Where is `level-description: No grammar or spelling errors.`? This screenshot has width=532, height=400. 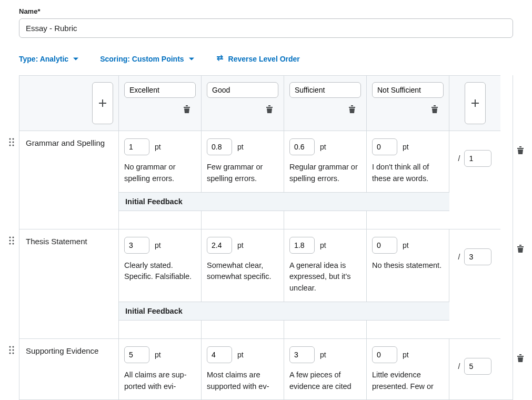
level-description: No grammar or spelling errors. is located at coordinates (160, 173).